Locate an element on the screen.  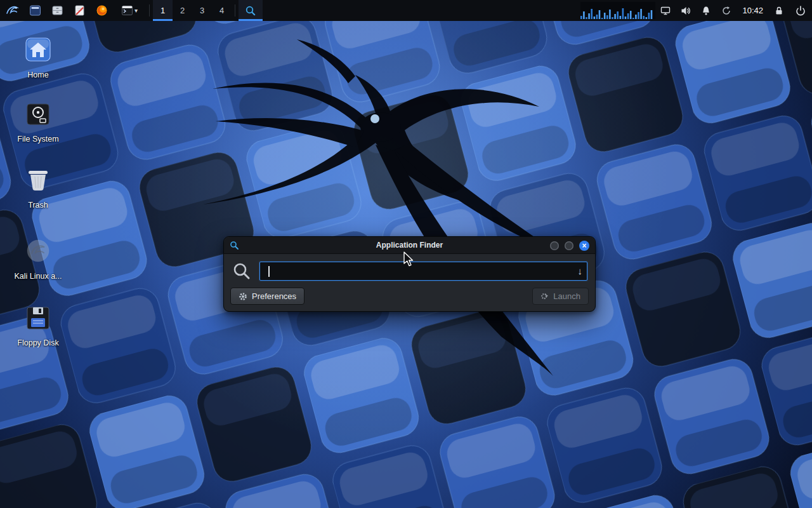
file-manager-icon is located at coordinates (57, 10).